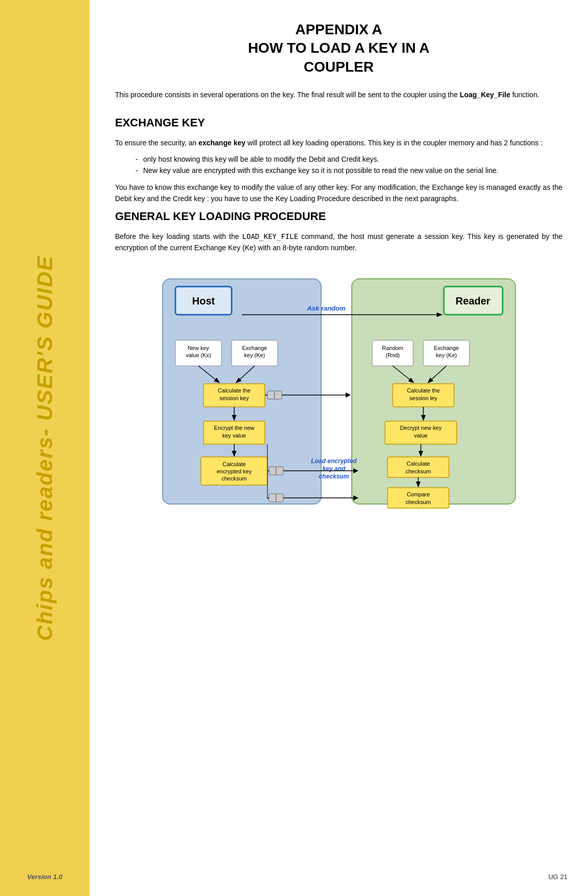  Describe the element at coordinates (234, 435) in the screenshot. I see `svg-text: key value` at that location.